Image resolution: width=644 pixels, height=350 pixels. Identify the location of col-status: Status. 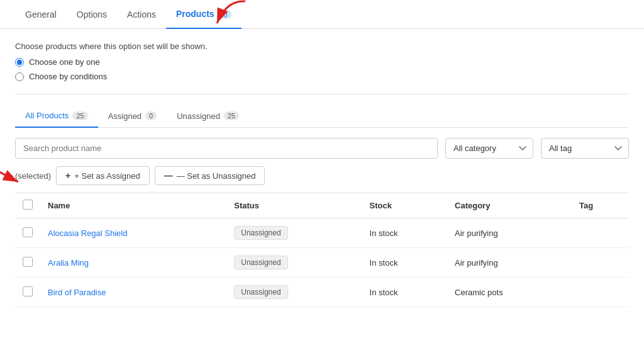
(294, 206).